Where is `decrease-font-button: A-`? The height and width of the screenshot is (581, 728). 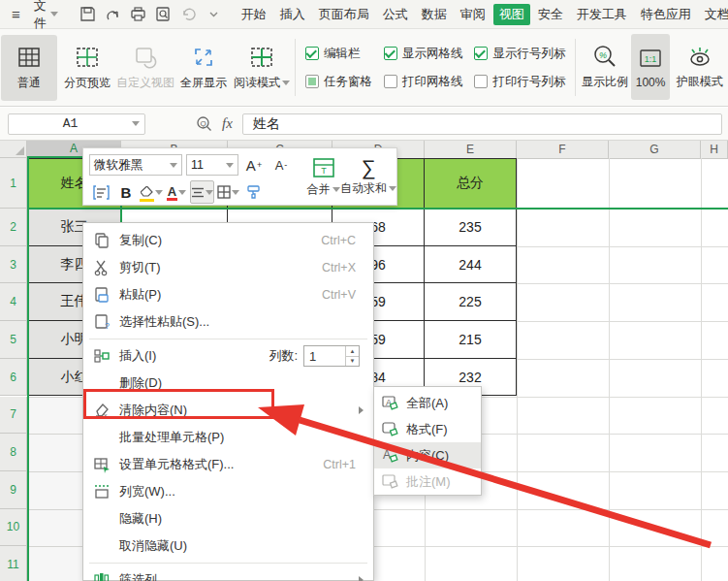 decrease-font-button: A- is located at coordinates (281, 165).